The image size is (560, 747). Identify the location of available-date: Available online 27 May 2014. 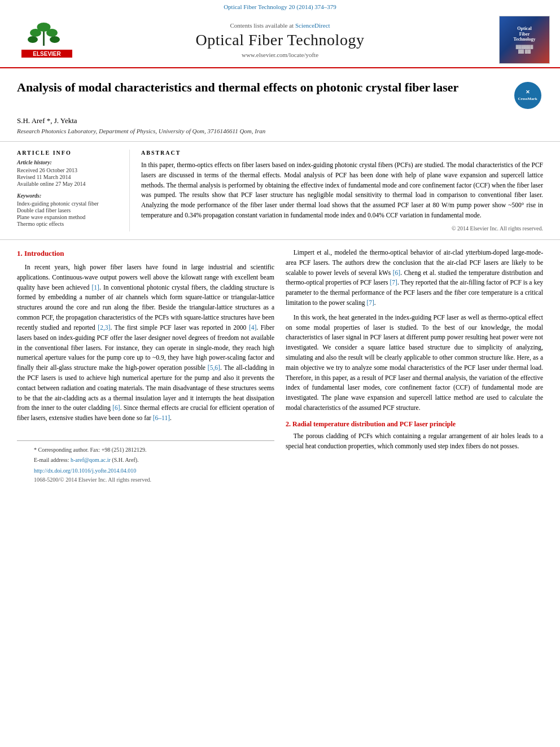
(69, 184).